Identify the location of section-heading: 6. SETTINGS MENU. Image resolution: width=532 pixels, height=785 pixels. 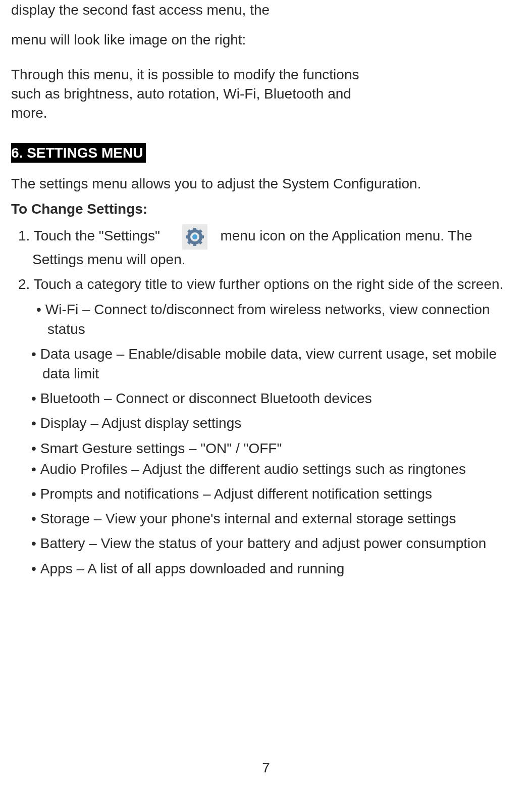
(79, 153).